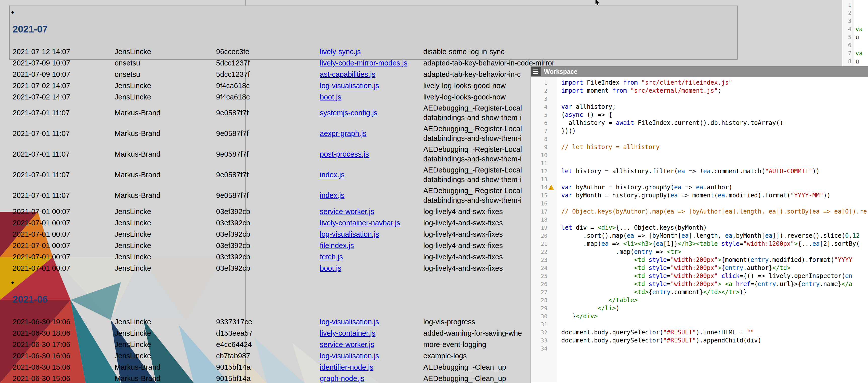  I want to click on file-link: post-process.js, so click(344, 154).